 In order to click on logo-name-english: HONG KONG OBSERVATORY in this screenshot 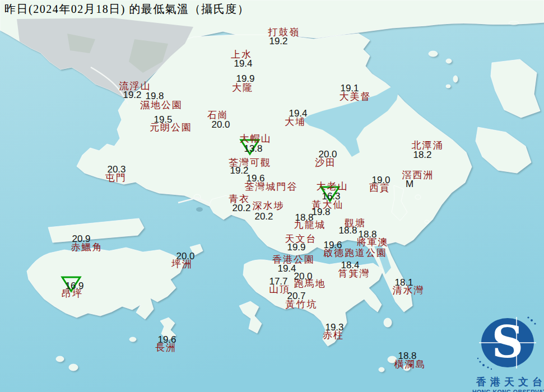, I will do `click(508, 390)`.